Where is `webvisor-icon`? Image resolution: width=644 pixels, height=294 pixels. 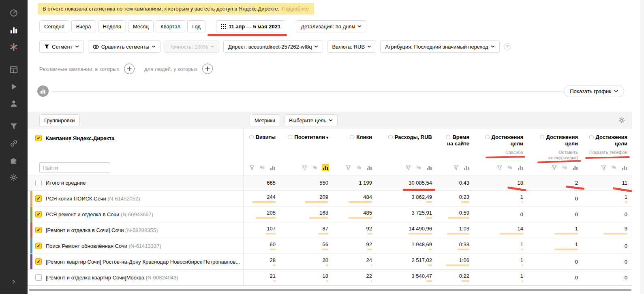 webvisor-icon is located at coordinates (14, 87).